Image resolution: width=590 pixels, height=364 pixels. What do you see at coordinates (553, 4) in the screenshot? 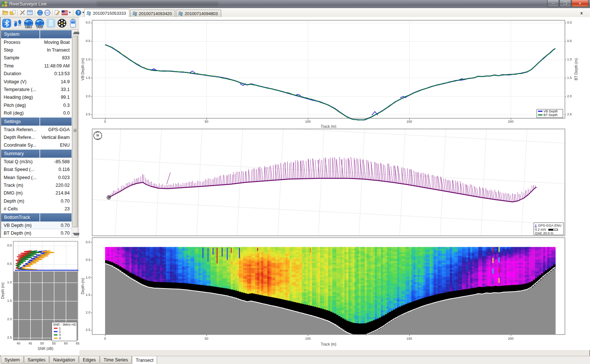
I see `minimize-button: —` at bounding box center [553, 4].